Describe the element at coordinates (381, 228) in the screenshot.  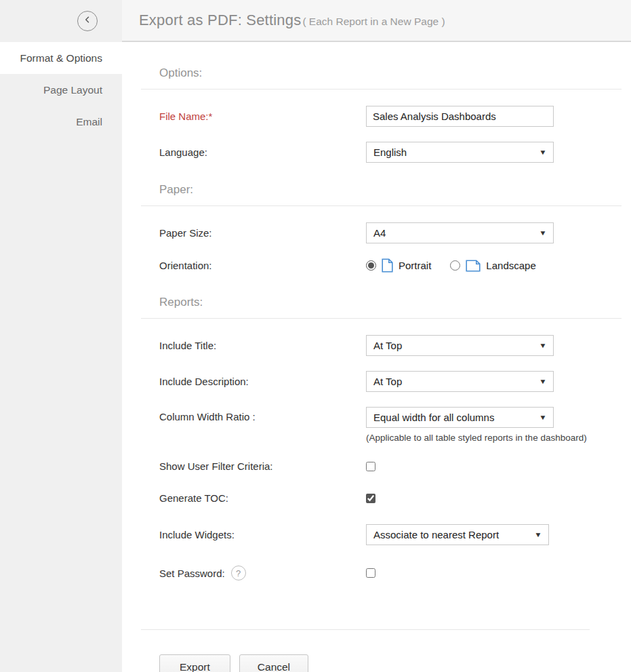
I see `section-paper: Paper: Paper Size: A4 ▼ Orientation:` at that location.